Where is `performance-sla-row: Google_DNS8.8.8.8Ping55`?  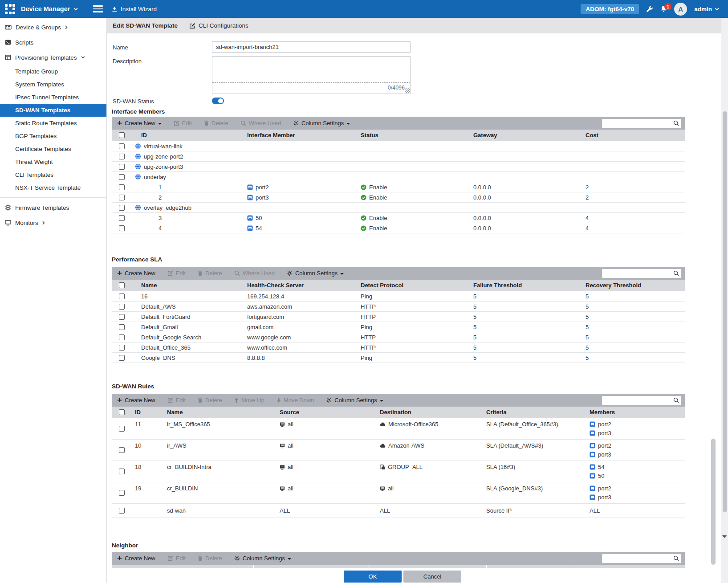 performance-sla-row: Google_DNS8.8.8.8Ping55 is located at coordinates (398, 358).